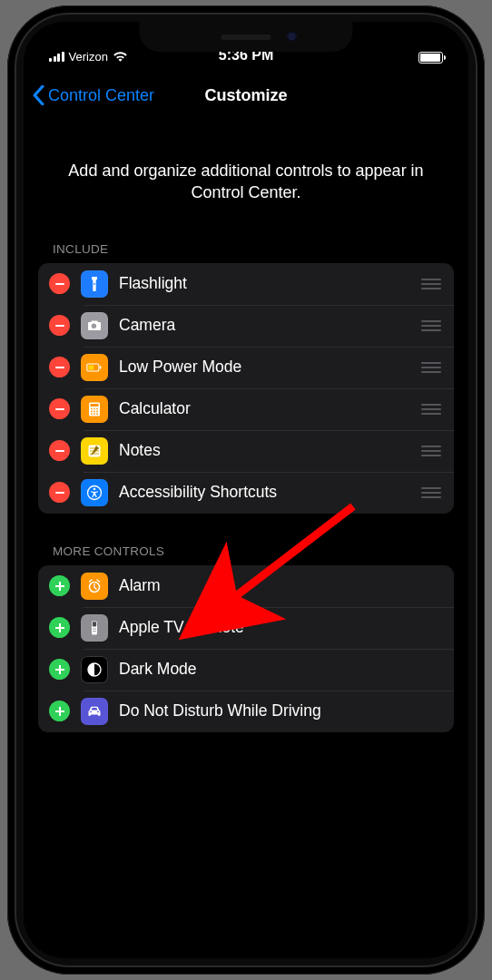 This screenshot has height=980, width=492. Describe the element at coordinates (292, 36) in the screenshot. I see `front-camera` at that location.